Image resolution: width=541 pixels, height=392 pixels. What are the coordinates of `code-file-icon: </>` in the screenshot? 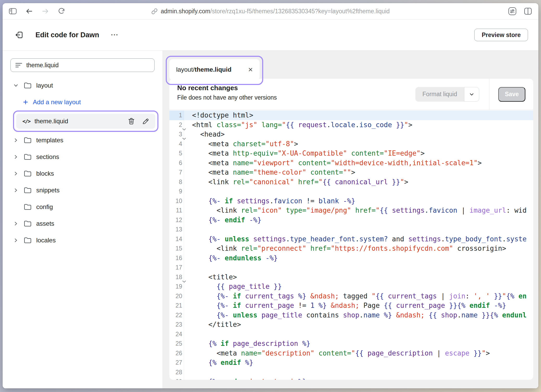 It's located at (26, 121).